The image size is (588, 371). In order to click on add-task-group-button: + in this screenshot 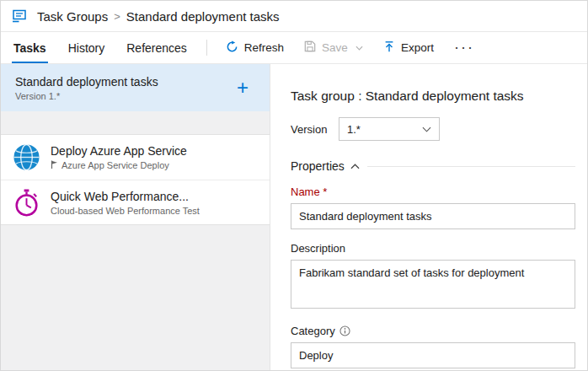, I will do `click(243, 88)`.